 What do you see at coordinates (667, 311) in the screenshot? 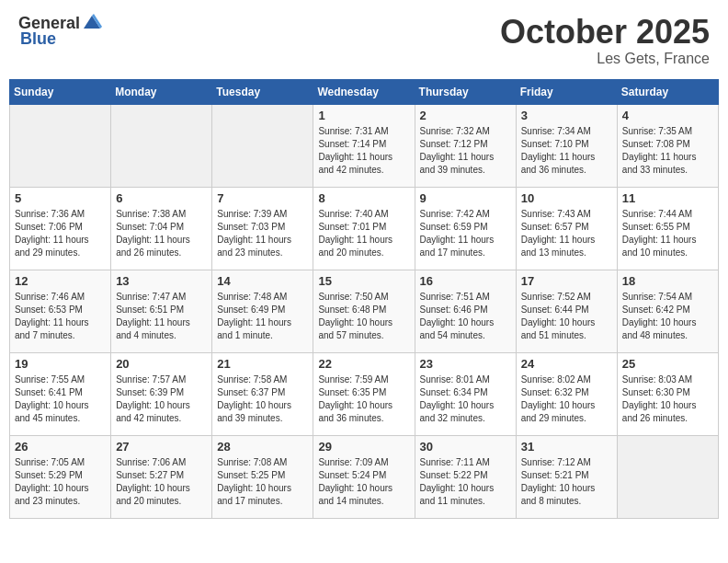
I see `calendar-cell: 18Sunrise: 7:54 AM Sunset: 6:42 PM Dayli…` at bounding box center [667, 311].